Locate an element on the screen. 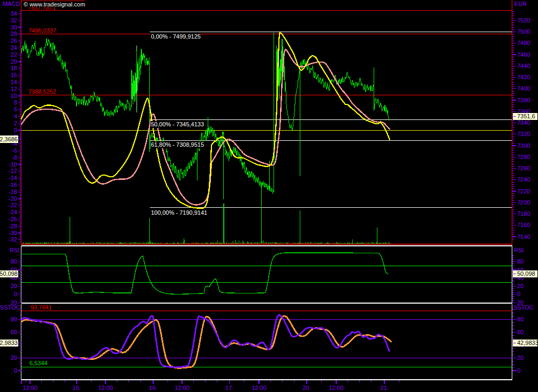  svg-text: -12 is located at coordinates (13, 171).